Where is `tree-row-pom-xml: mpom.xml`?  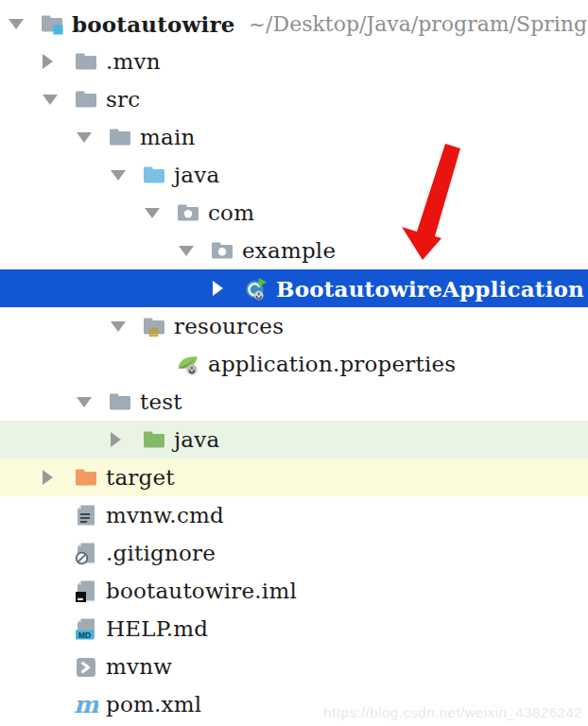 tree-row-pom-xml: mpom.xml is located at coordinates (294, 704).